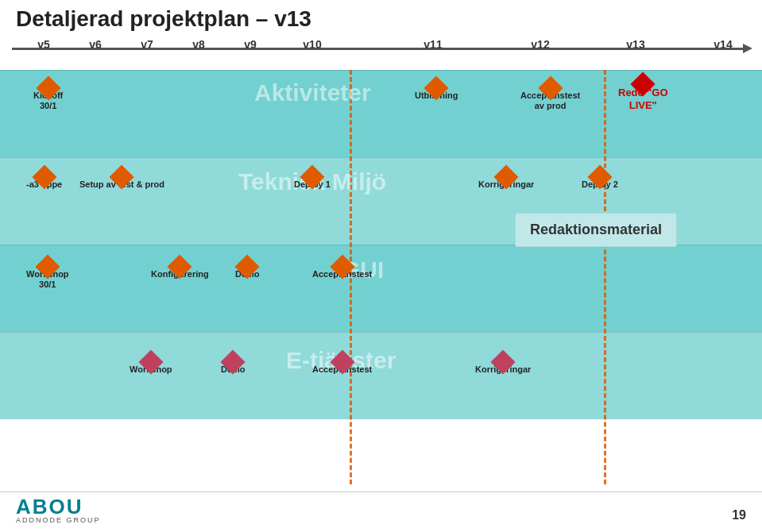  Describe the element at coordinates (550, 95) in the screenshot. I see `milestone-acceptanstest-prod: Acceptanstestav prod` at that location.